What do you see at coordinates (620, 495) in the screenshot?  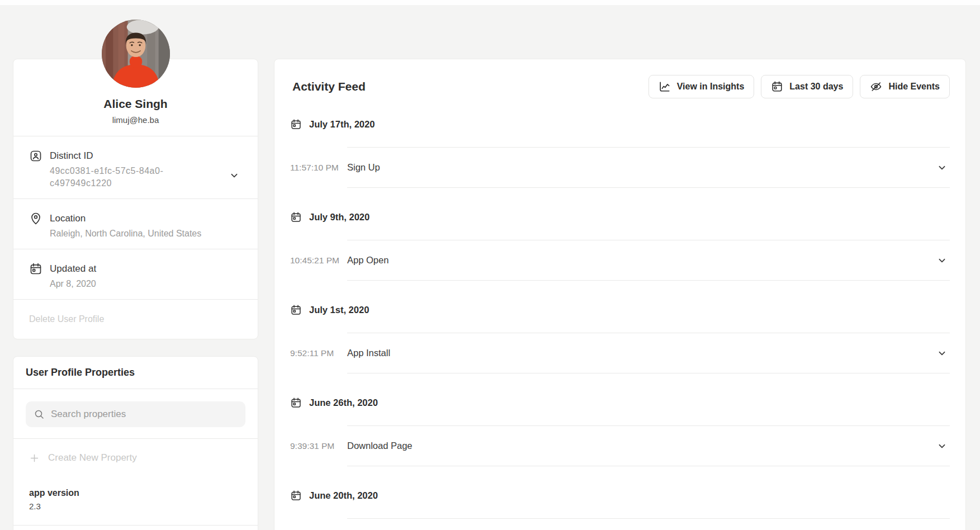 I see `date-header: June 20th, 2020` at bounding box center [620, 495].